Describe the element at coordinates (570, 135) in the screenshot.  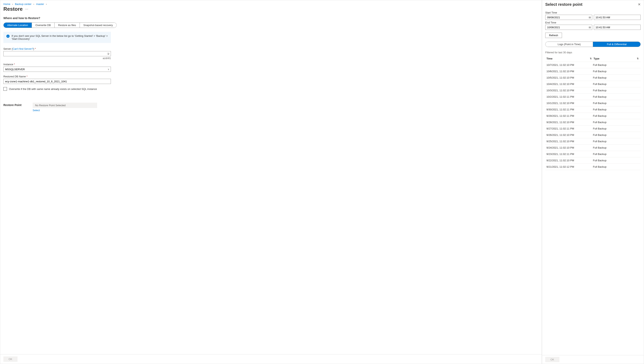
I see `cell-time: 9/26/2021, 11:02:10 PM` at that location.